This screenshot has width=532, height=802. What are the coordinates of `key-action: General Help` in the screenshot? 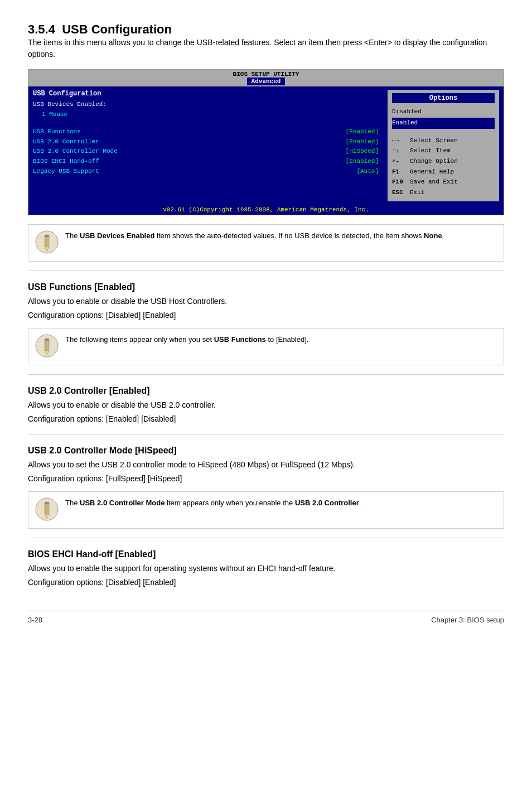 It's located at (432, 172).